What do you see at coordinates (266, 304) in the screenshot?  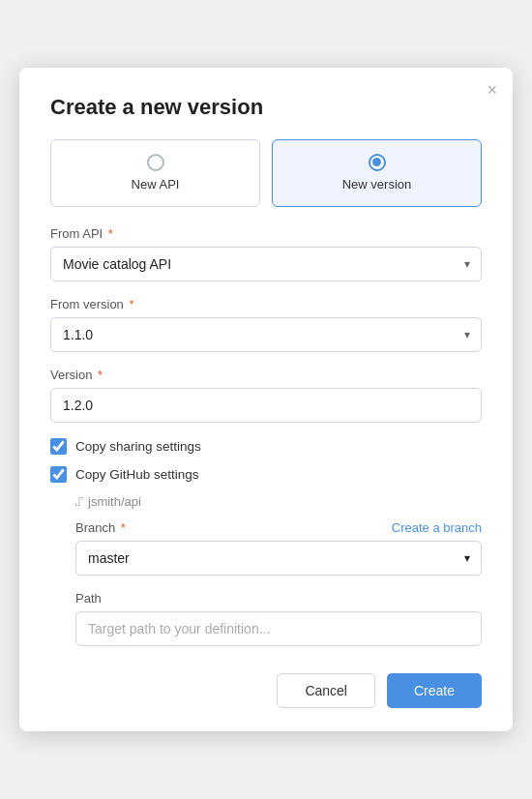 I see `from-version-label: From version *` at bounding box center [266, 304].